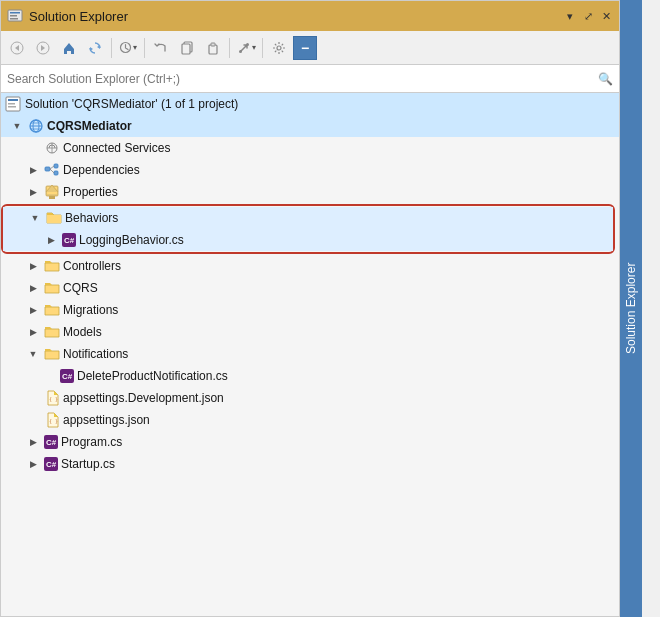 The image size is (660, 617). Describe the element at coordinates (308, 240) in the screenshot. I see `tree-item-logging-behavior: C# LoggingBehavior.cs` at that location.